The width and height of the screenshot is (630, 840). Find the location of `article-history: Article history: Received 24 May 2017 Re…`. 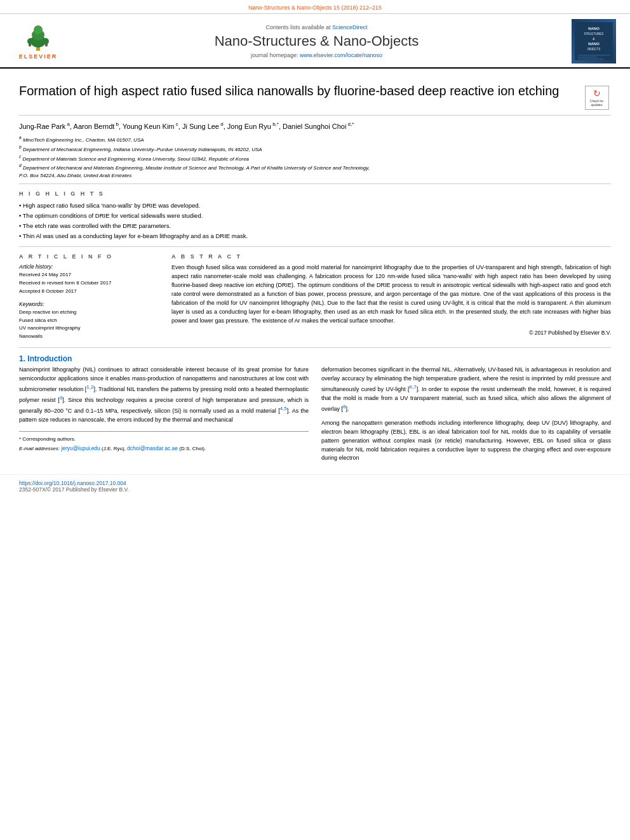

article-history: Article history: Received 24 May 2017 Re… is located at coordinates (89, 279).